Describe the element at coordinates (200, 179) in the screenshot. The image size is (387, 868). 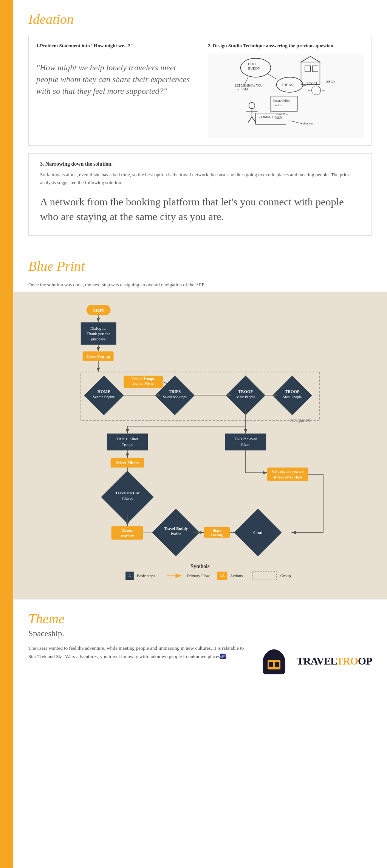
I see `narrowing-body: Sofia travels alone, even if she has a b…` at that location.